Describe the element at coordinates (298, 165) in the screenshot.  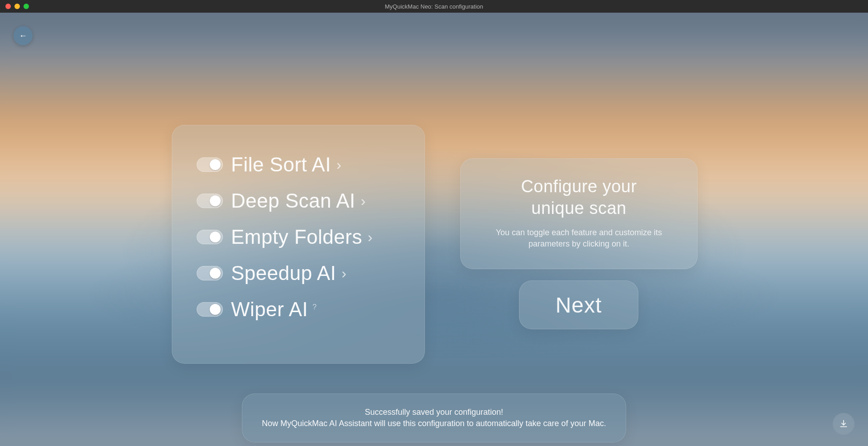
I see `feature-file-sort: File Sort AI ›` at that location.